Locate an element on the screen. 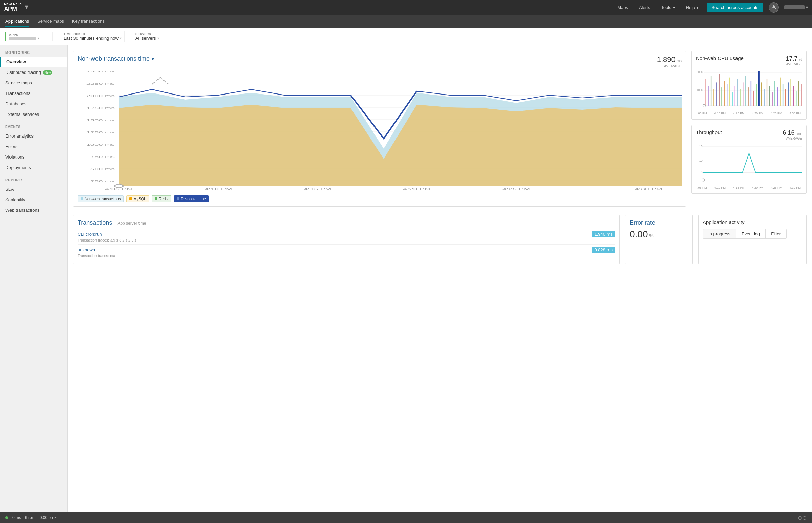  svg-text: 1500 ms is located at coordinates (100, 120).